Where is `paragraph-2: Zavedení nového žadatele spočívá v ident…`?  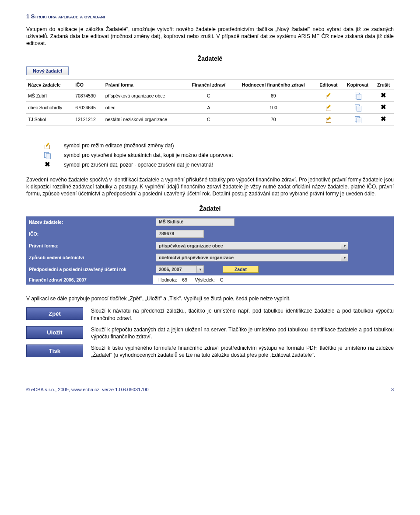
paragraph-2: Zavedení nového žadatele spočívá v ident… is located at coordinates (210, 187).